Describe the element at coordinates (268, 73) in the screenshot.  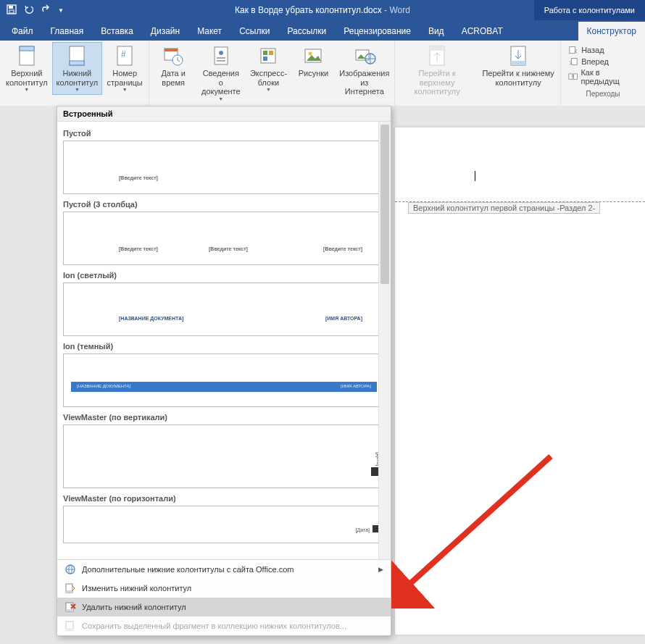
I see `quick-parts-button: Экспресс- блоки▼` at that location.